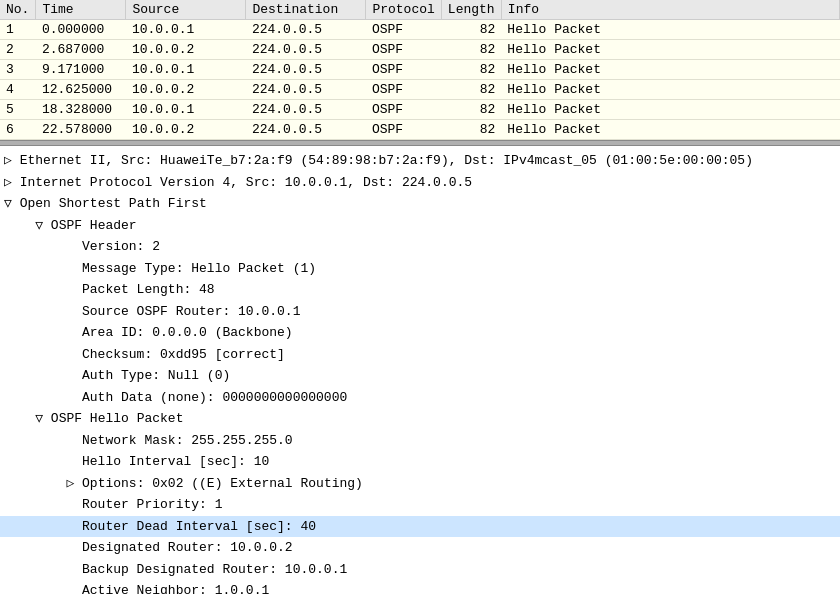 The height and width of the screenshot is (594, 840). Describe the element at coordinates (420, 204) in the screenshot. I see `detail-line-ospf: ▽ Open Shortest Path First` at that location.